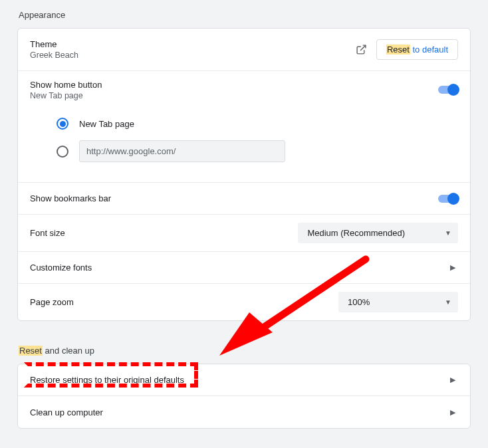 The image size is (488, 448). I want to click on restore-settings-row: Restore settings to their original defau…, so click(244, 380).